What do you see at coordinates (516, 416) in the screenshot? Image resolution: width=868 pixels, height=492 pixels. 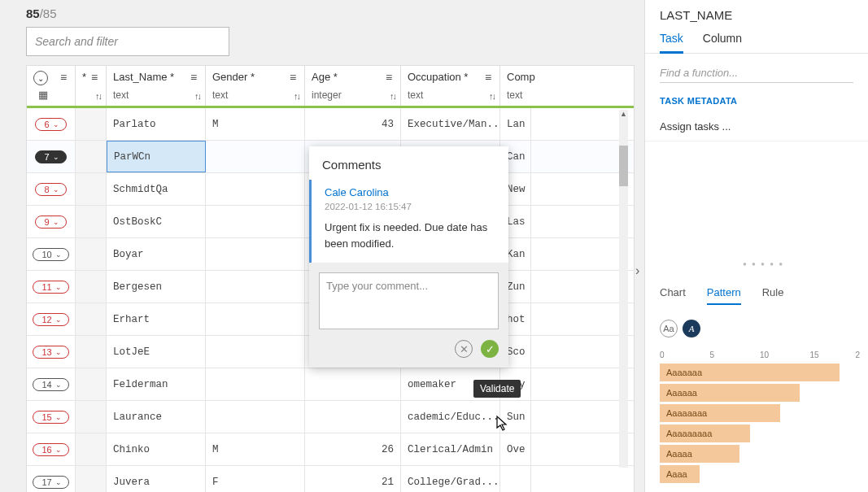 I see `cell-company: Sun` at bounding box center [516, 416].